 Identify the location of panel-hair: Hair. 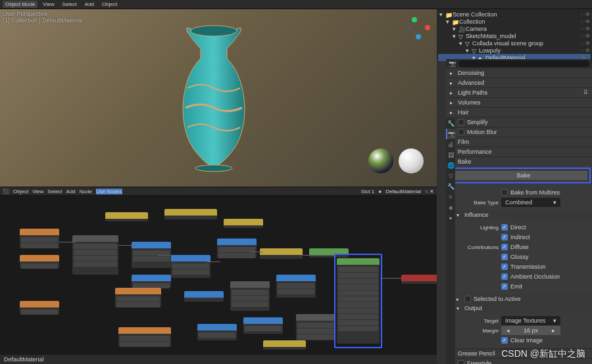
(463, 112).